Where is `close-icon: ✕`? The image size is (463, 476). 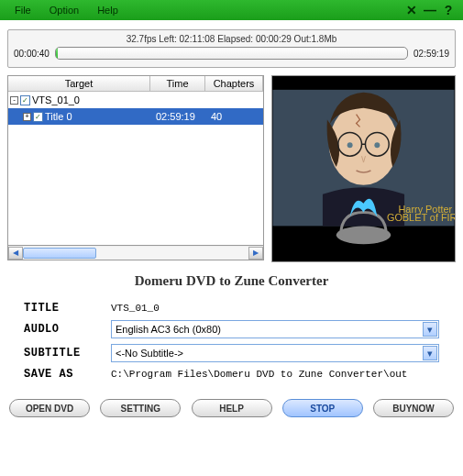 close-icon: ✕ is located at coordinates (412, 10).